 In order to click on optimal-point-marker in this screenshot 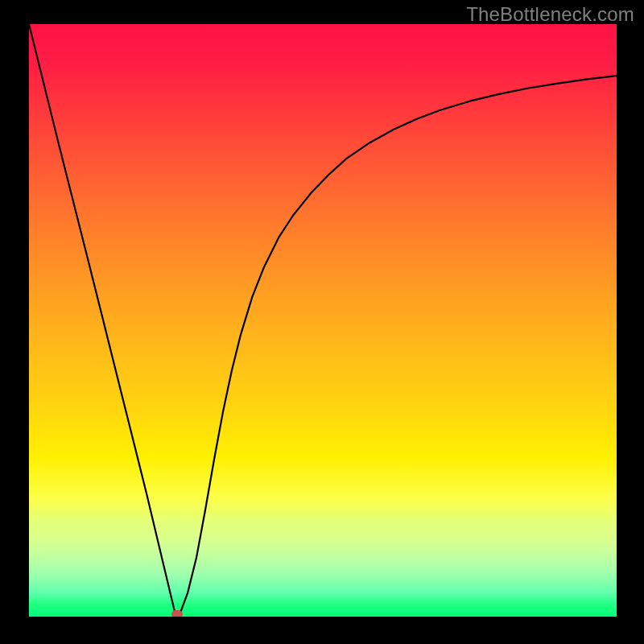, I will do `click(177, 613)`.